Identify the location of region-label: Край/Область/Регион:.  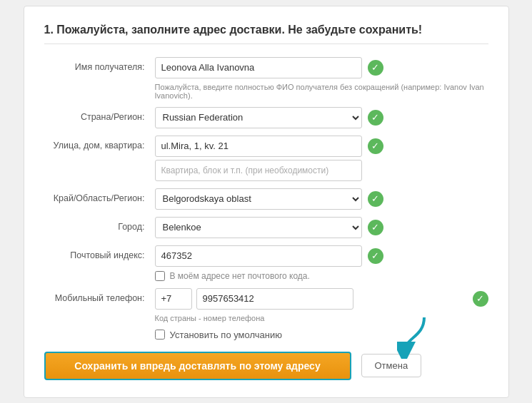
(100, 195).